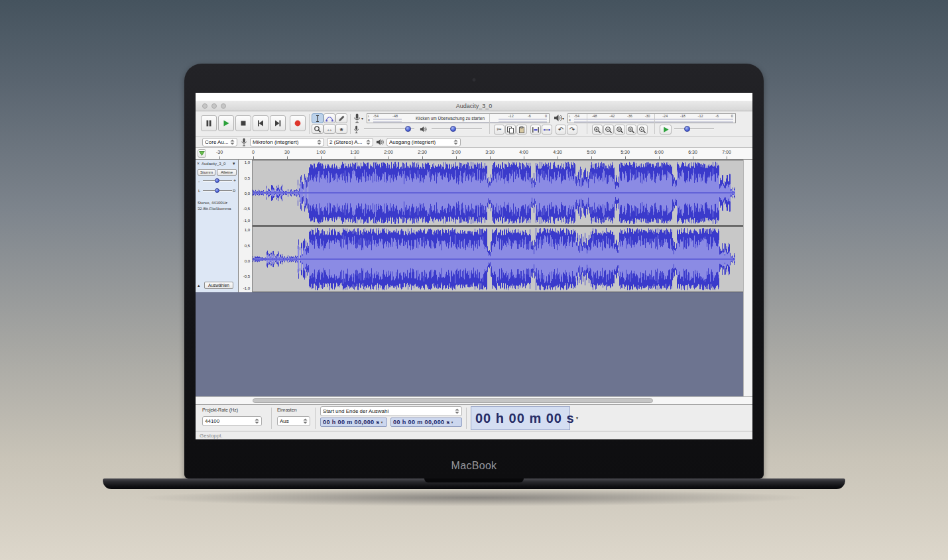 The image size is (948, 560). I want to click on skip-to-start-button, so click(261, 123).